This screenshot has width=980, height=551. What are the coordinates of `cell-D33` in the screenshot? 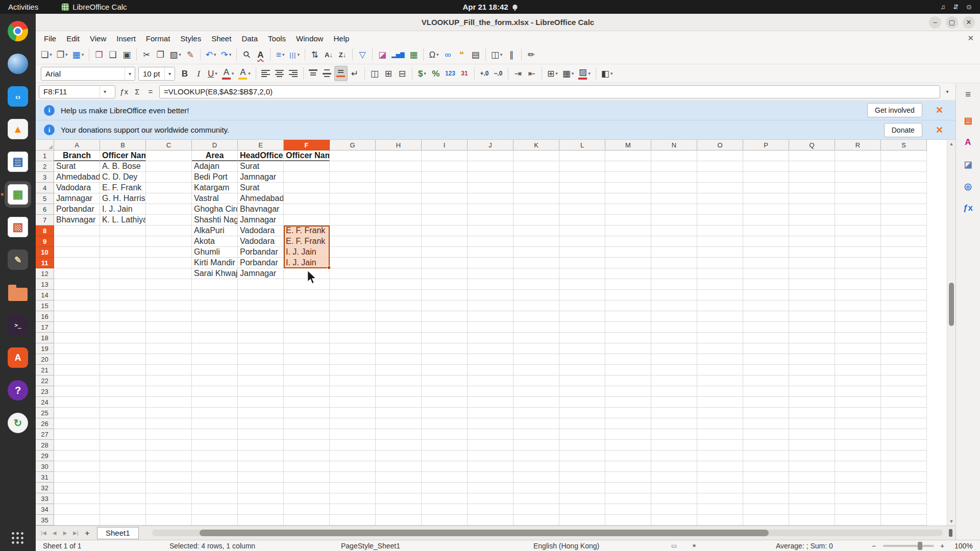 It's located at (215, 499).